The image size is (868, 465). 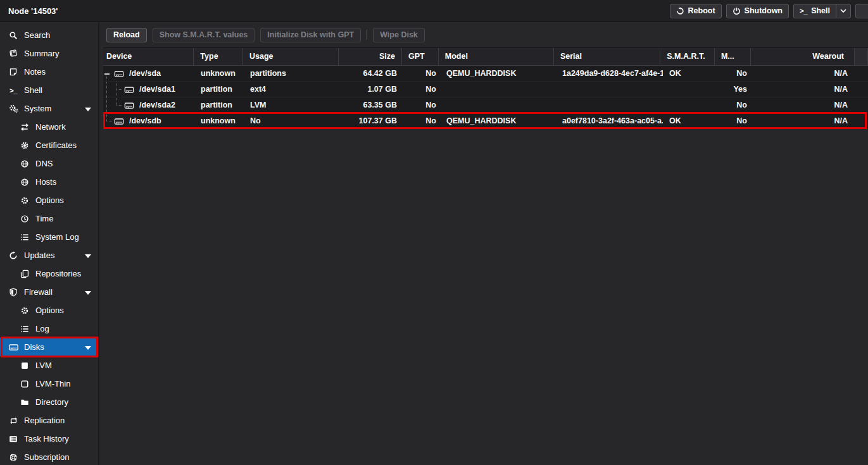 I want to click on sidebar-item-time: Time, so click(x=49, y=219).